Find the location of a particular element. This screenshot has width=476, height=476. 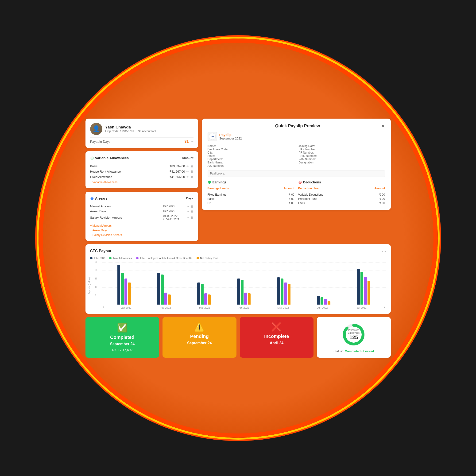

earnings-deductions-grid: ⊕ Earnings Earnings Heads Amount Fixed E… is located at coordinates (296, 192).